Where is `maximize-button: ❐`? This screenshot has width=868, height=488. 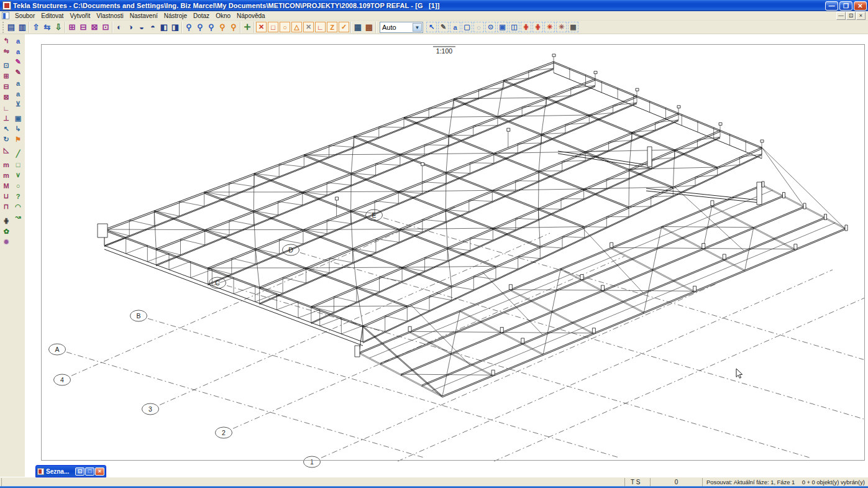 maximize-button: ❐ is located at coordinates (846, 6).